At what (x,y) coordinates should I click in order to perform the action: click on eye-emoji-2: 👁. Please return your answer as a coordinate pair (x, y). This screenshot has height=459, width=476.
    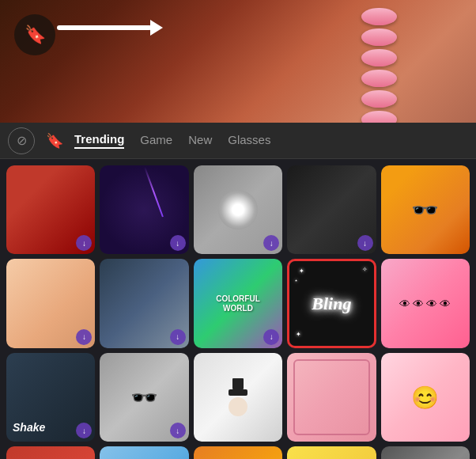
    Looking at the image, I should click on (418, 304).